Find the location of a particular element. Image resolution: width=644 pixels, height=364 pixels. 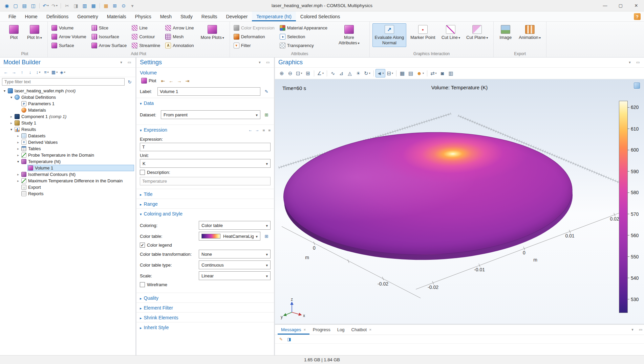

zoom-out-icon: ⊖ is located at coordinates (290, 73).